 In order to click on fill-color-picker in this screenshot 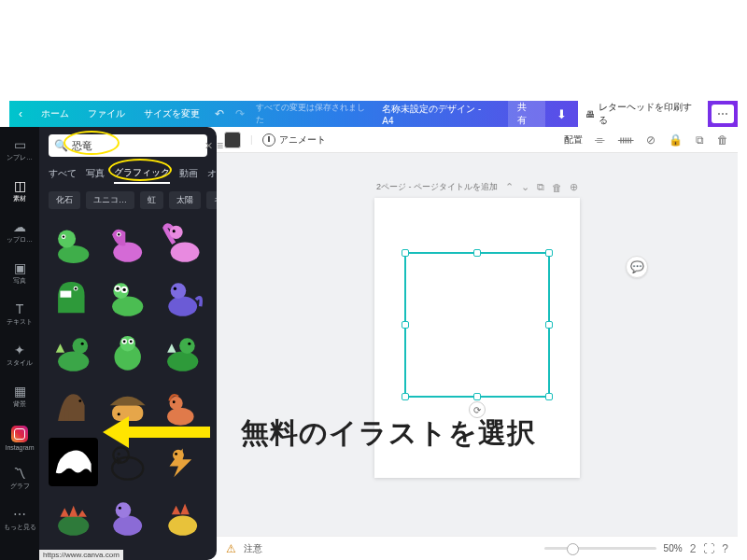, I will do `click(233, 140)`.